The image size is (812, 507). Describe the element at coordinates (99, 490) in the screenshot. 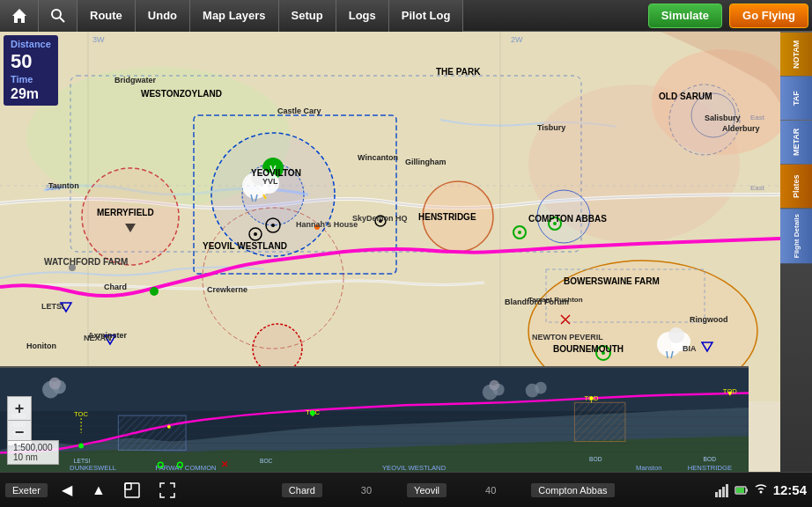

I see `up-nav-button: ▲` at that location.